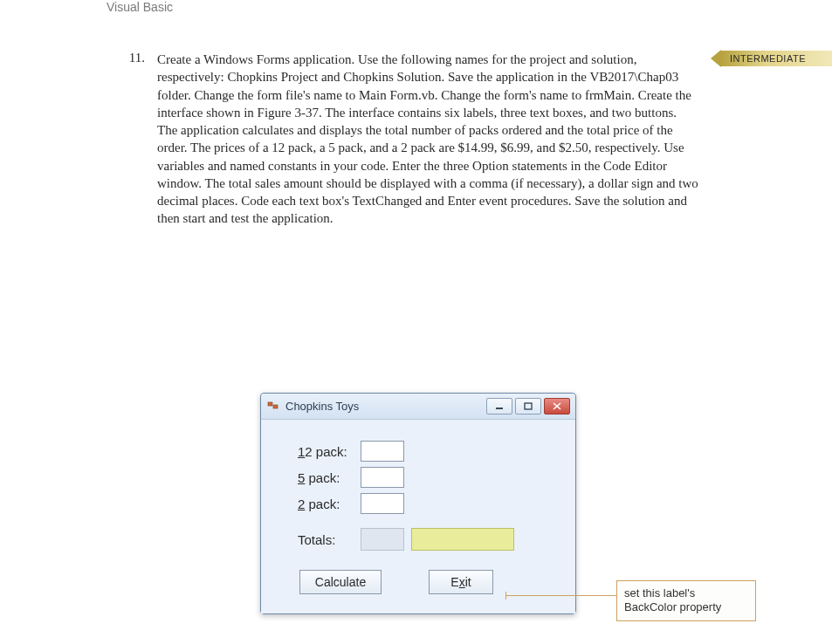 Image resolution: width=832 pixels, height=644 pixels. What do you see at coordinates (140, 140) in the screenshot?
I see `exercise-number: 11.` at bounding box center [140, 140].